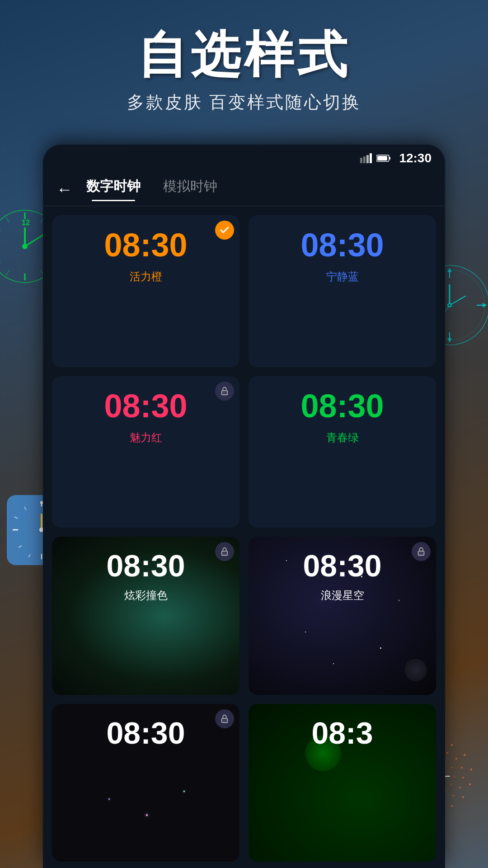 The image size is (488, 868). Describe the element at coordinates (152, 189) in the screenshot. I see `nav-tabs: 数字时钟 模拟时钟` at that location.